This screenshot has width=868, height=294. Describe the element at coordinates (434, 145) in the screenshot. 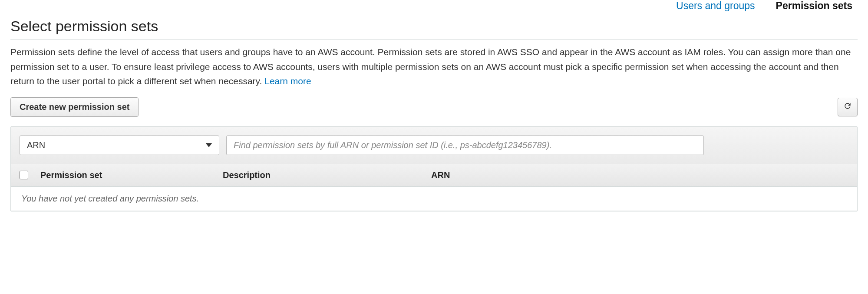

I see `filter-bar: ARN` at that location.